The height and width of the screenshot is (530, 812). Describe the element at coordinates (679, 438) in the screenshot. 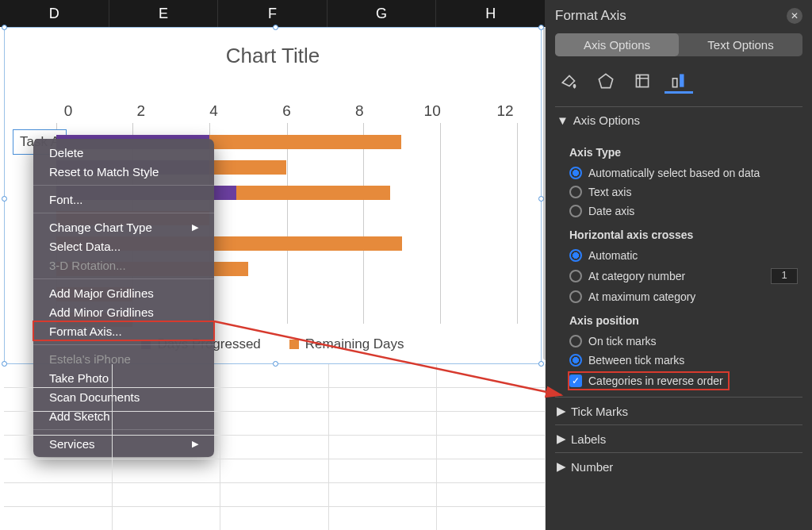

I see `section-labels: ▶Labels` at that location.